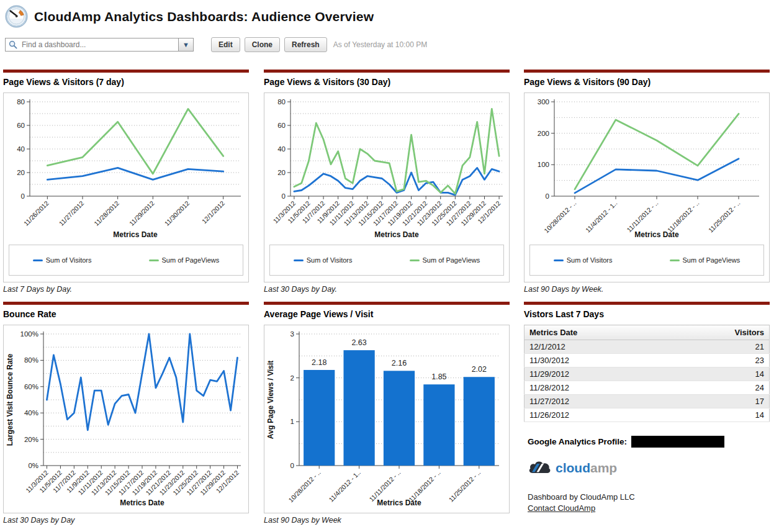 This screenshot has height=532, width=779. Describe the element at coordinates (539, 468) in the screenshot. I see `cloudamp-cloud-icon` at that location.